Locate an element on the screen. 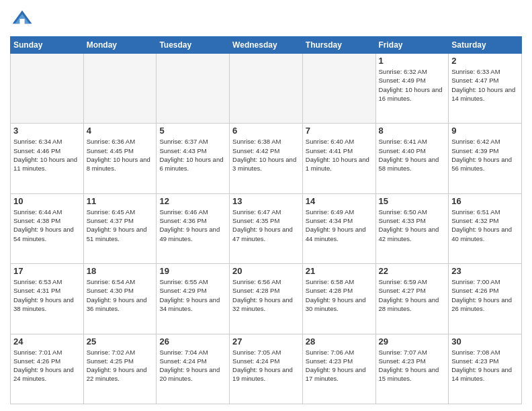  day-number: 18 is located at coordinates (120, 271).